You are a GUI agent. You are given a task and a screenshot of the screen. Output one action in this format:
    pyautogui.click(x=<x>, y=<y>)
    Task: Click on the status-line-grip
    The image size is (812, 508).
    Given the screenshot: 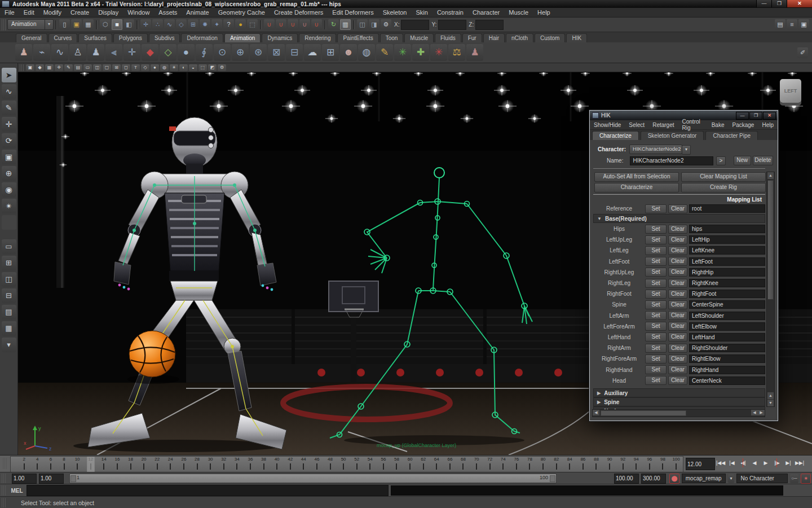 What is the action you would take?
    pyautogui.click(x=3, y=25)
    